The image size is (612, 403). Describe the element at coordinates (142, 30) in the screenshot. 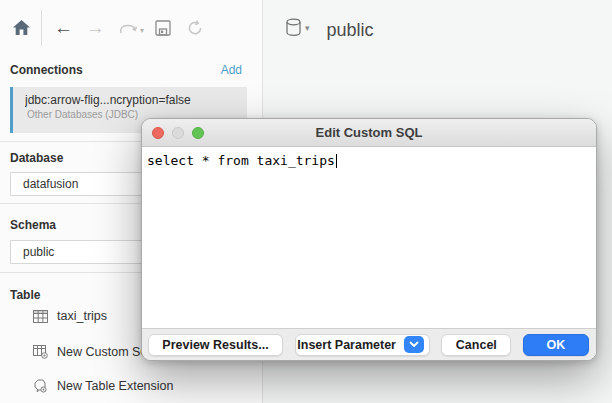

I see `redo-dropdown-caret-icon: ▾` at that location.